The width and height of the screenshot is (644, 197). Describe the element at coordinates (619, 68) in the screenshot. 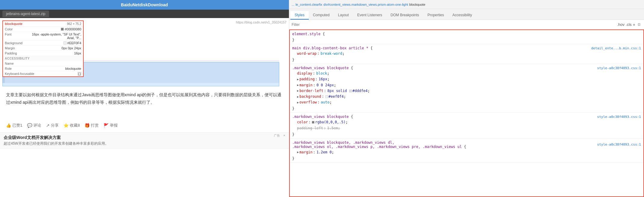

I see `css-source-markdown-blockquote-1: style-a0c38f4093.css:1` at that location.